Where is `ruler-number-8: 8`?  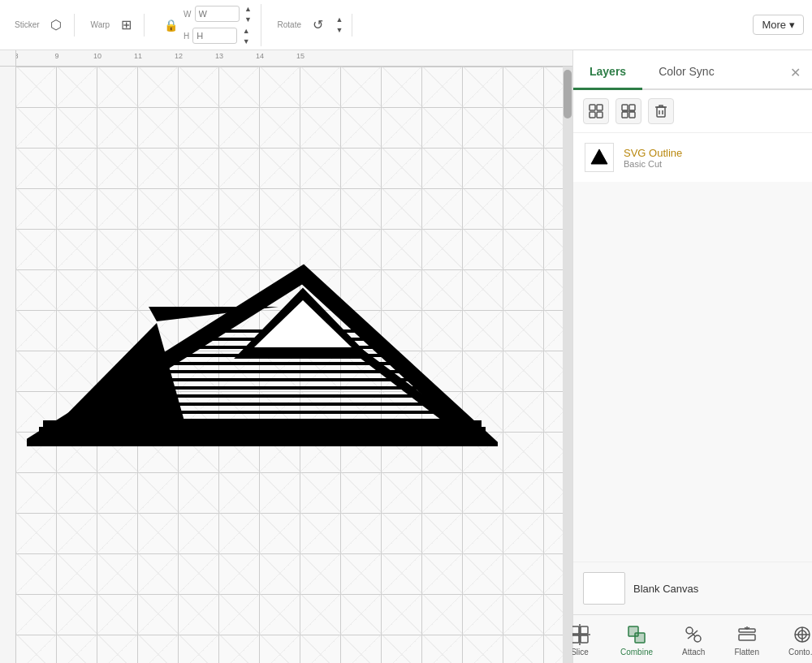 ruler-number-8: 8 is located at coordinates (18, 56).